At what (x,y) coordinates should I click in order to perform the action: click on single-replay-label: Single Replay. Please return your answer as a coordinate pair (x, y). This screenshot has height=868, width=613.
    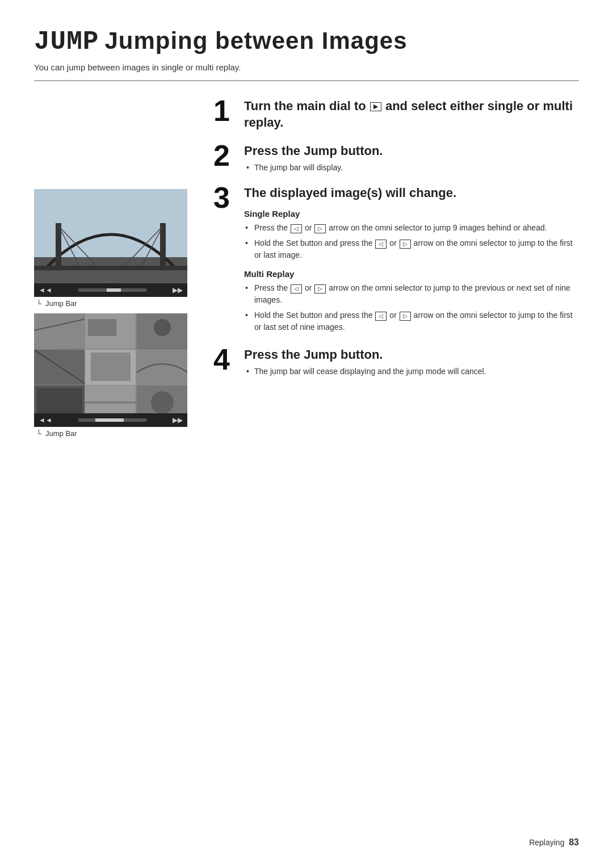
    Looking at the image, I should click on (412, 213).